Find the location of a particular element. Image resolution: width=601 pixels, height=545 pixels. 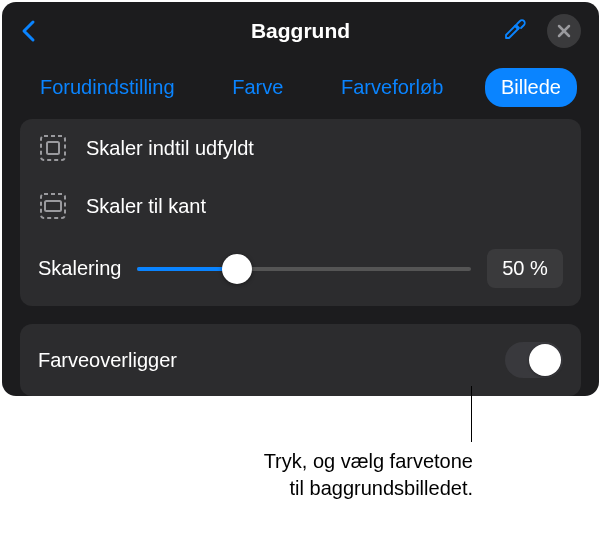

close-icon is located at coordinates (564, 31).